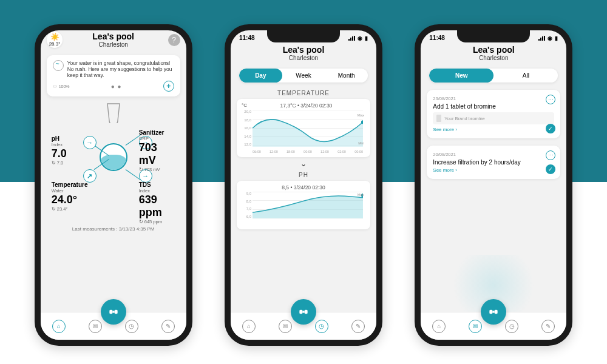  Describe the element at coordinates (121, 69) in the screenshot. I see `tip-text: Your water is in great shape, congratula…` at that location.